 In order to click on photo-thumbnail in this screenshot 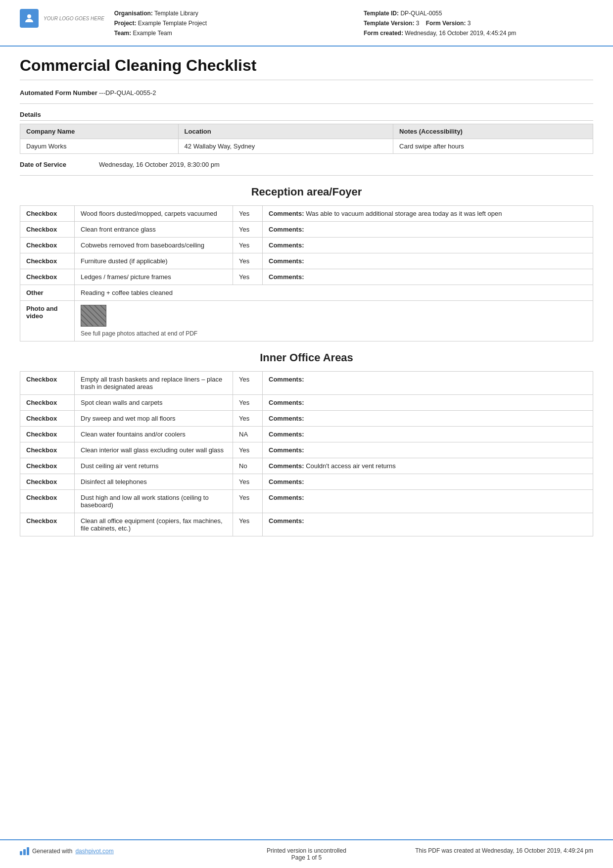, I will do `click(94, 316)`.